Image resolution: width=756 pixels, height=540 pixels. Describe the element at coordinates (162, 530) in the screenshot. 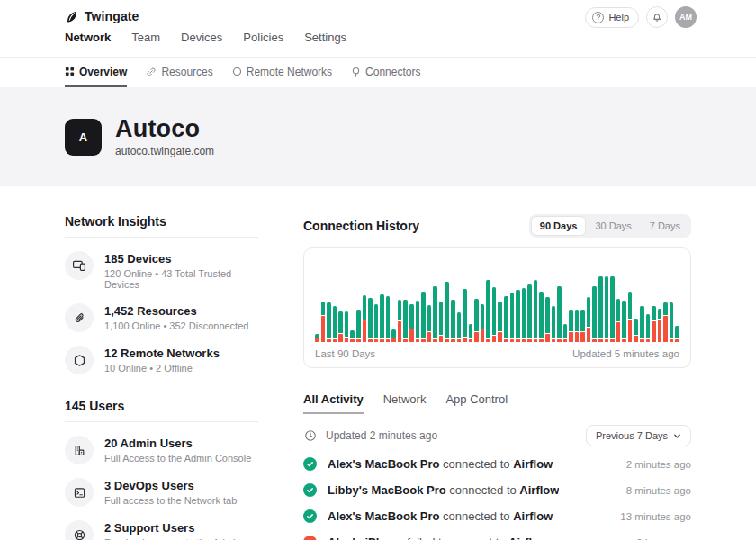

I see `stat-support-users: 2 Support Users Read-only access to the …` at that location.